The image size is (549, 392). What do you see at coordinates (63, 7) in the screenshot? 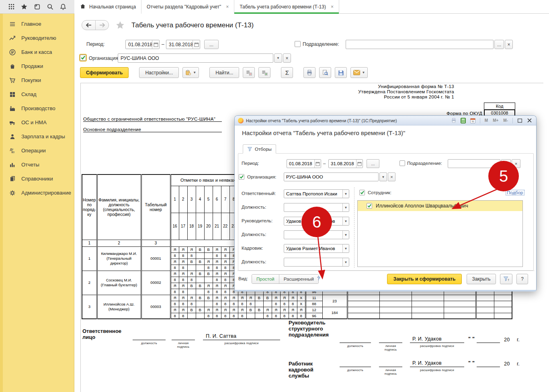
I see `notifications-icon` at bounding box center [63, 7].